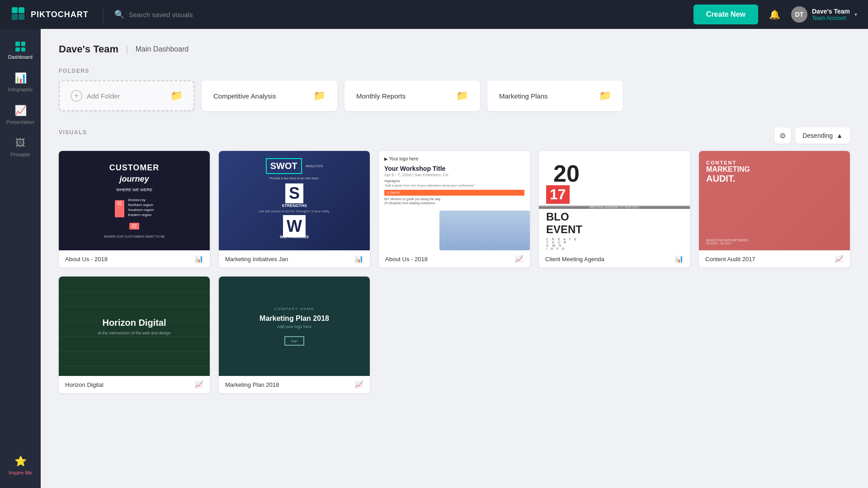 This screenshot has height=488, width=868. I want to click on thumb-swot: SWOT ANALYSIS Provide a few lines of an …, so click(294, 201).